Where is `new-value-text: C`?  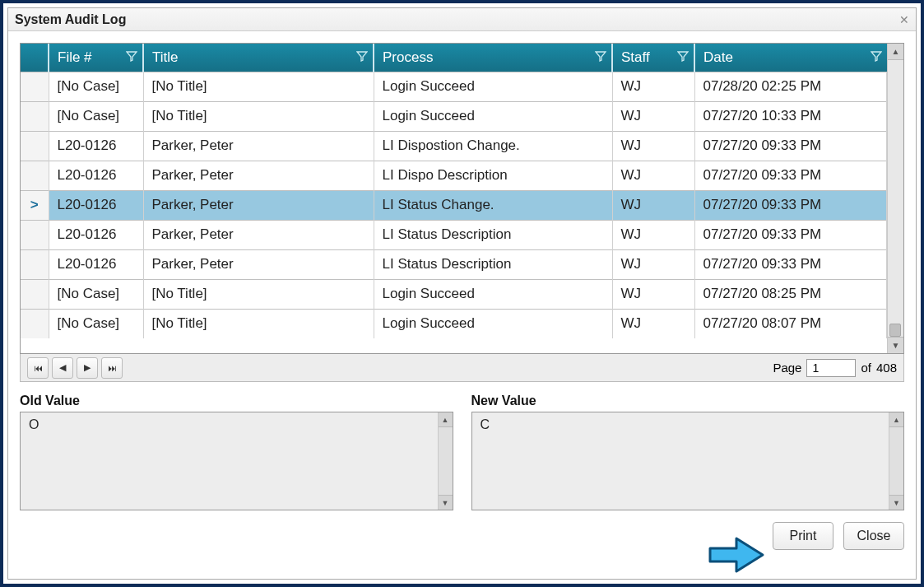
new-value-text: C is located at coordinates (688, 425).